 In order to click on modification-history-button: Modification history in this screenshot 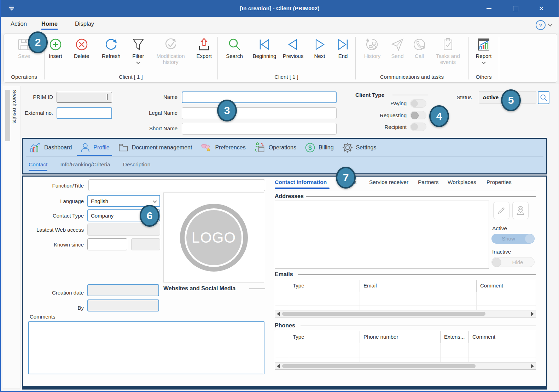, I will do `click(171, 51)`.